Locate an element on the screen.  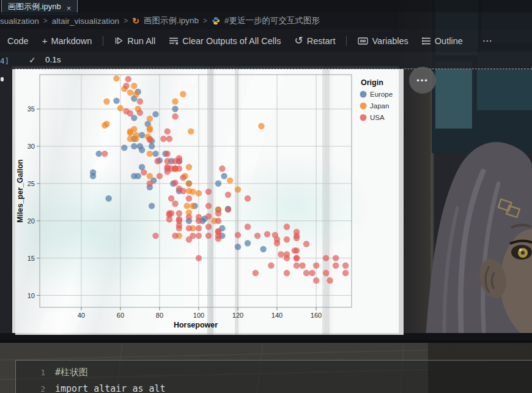
chart-legend: OriginEuropeJapanUSA is located at coordinates (377, 100).